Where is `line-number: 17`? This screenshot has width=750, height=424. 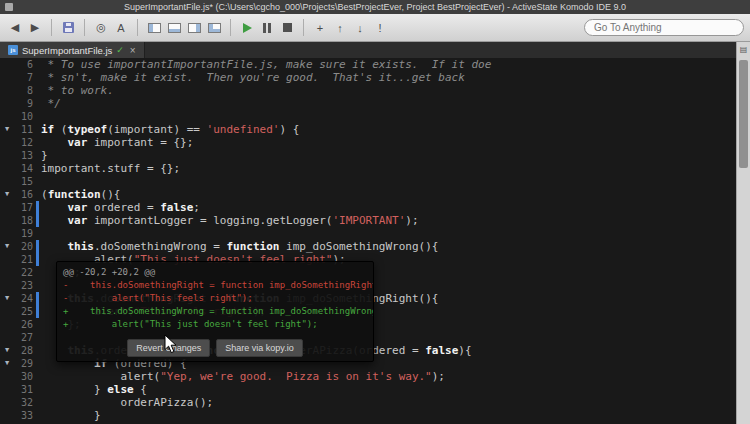 line-number: 17 is located at coordinates (25, 208).